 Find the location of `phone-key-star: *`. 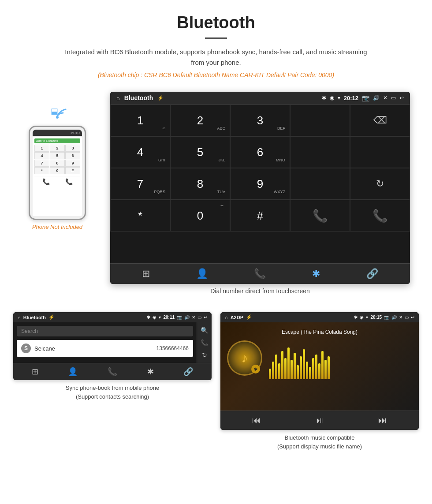

phone-key-star: * is located at coordinates (42, 171).